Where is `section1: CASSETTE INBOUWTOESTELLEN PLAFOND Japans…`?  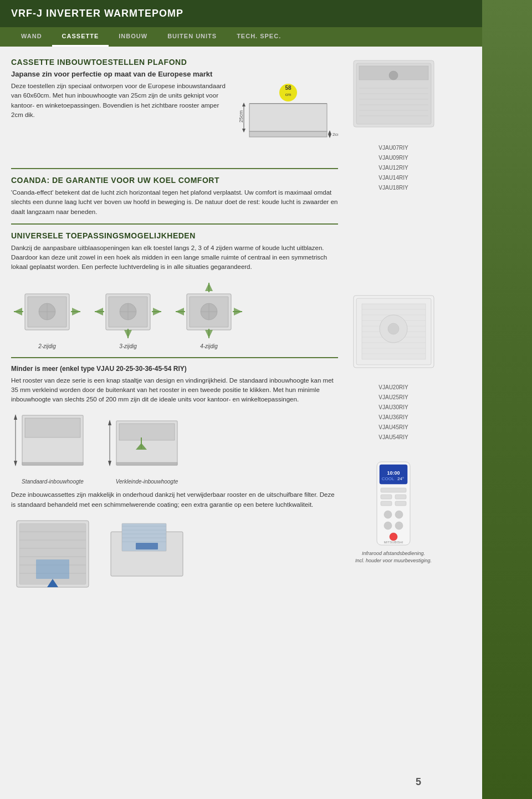 section1: CASSETTE INBOUWTOESTELLEN PLAFOND Japans… is located at coordinates (175, 110).